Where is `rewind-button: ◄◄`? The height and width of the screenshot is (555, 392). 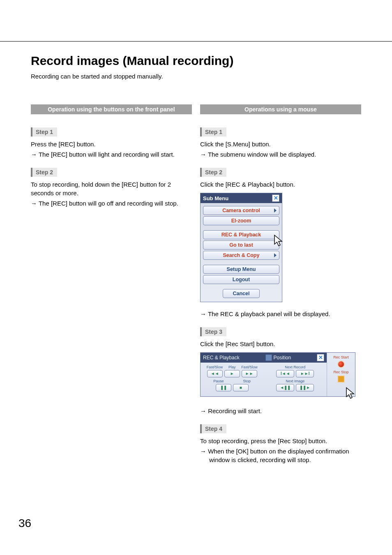
rewind-button: ◄◄ is located at coordinates (215, 374).